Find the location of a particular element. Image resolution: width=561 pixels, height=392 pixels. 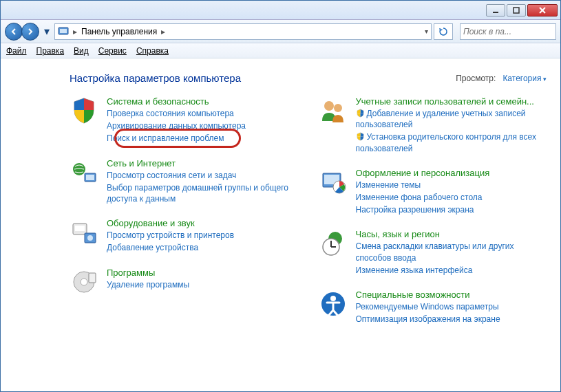

category-network-internet: Сеть и ИнтернетПросмотр состояния сети и… is located at coordinates (184, 182).